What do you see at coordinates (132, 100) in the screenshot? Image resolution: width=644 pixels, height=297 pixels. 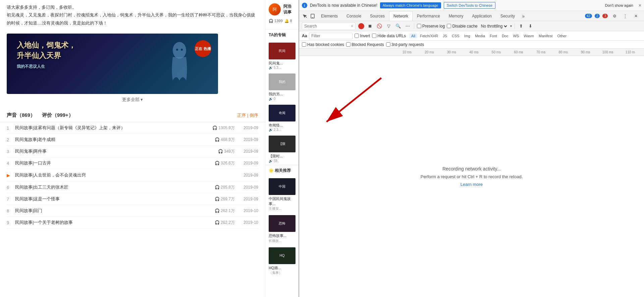 I see `more-all-button: 更多全部 ▾` at bounding box center [132, 100].